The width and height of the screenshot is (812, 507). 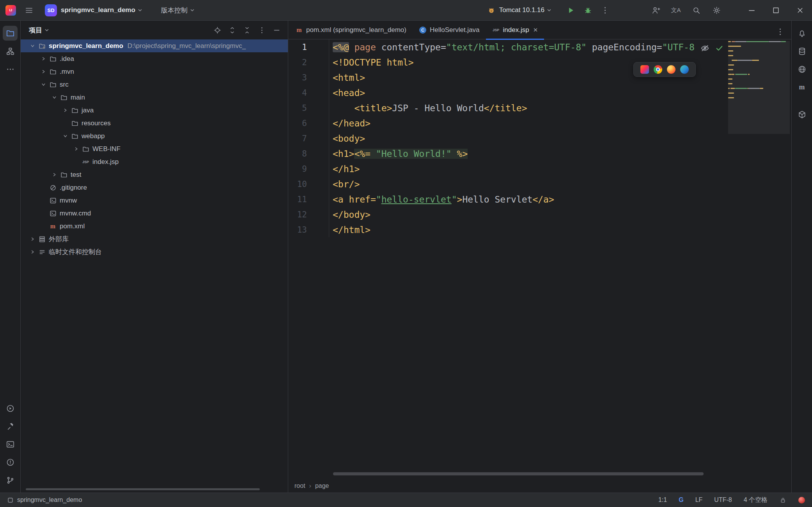 What do you see at coordinates (540, 138) in the screenshot?
I see `code-line-7: 7<body>` at bounding box center [540, 138].